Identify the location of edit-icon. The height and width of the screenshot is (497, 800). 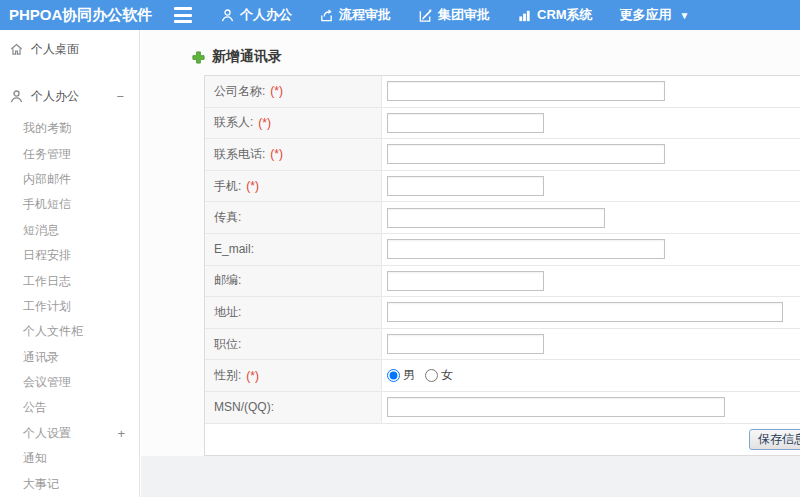
(426, 16).